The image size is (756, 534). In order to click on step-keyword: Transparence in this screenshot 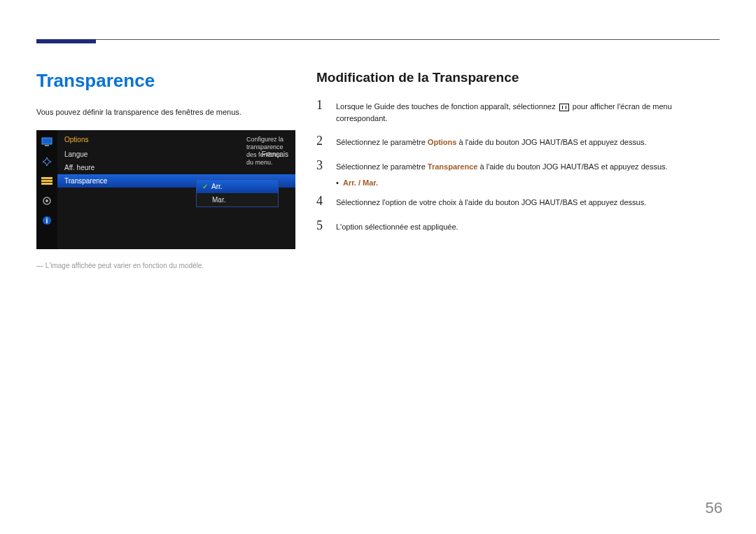, I will do `click(453, 167)`.